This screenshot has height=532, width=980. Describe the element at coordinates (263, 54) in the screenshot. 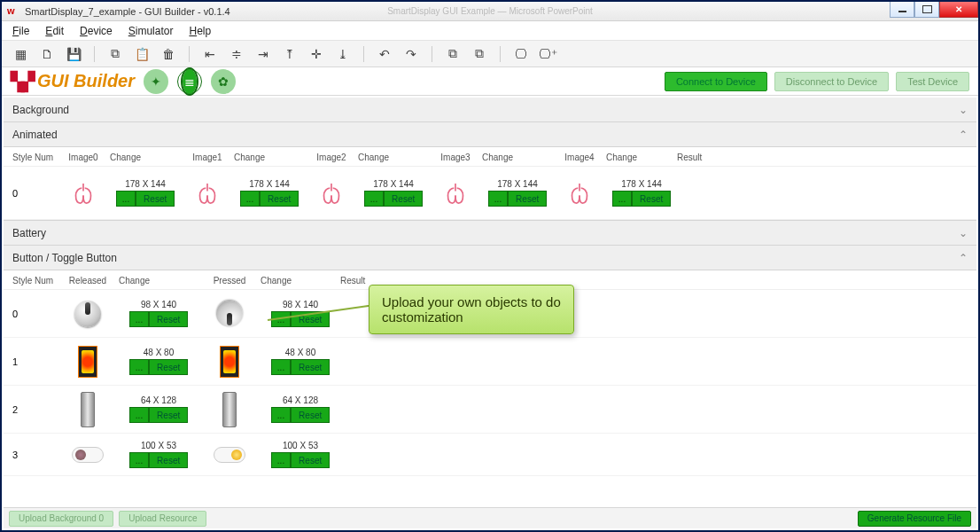

I see `align-right-icon: ⇥` at that location.